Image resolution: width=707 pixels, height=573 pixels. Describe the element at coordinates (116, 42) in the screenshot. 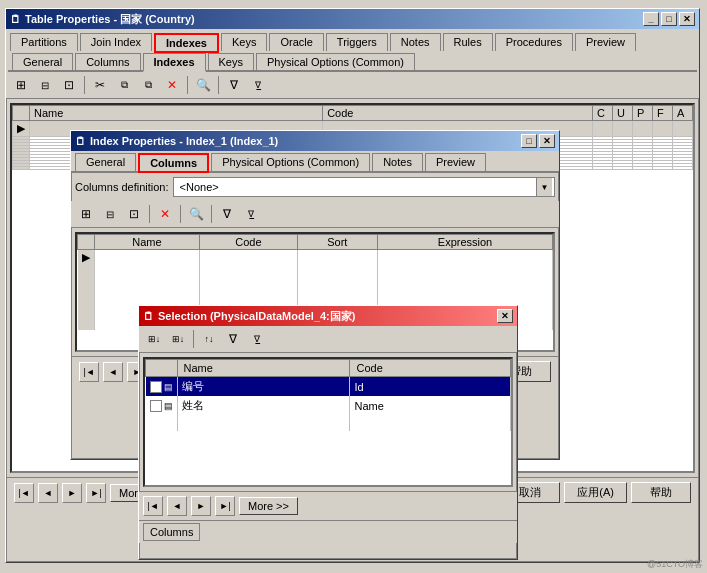

I see `tab-join-index: Join Index` at that location.